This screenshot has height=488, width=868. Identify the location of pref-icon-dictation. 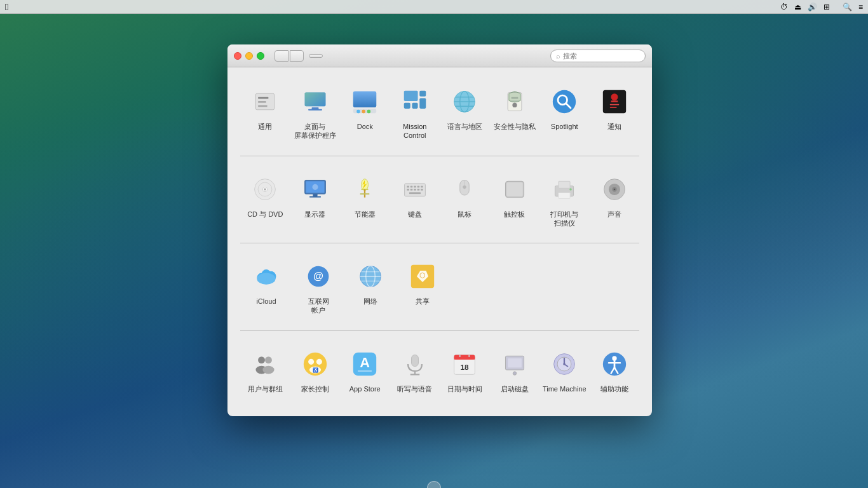
(415, 364).